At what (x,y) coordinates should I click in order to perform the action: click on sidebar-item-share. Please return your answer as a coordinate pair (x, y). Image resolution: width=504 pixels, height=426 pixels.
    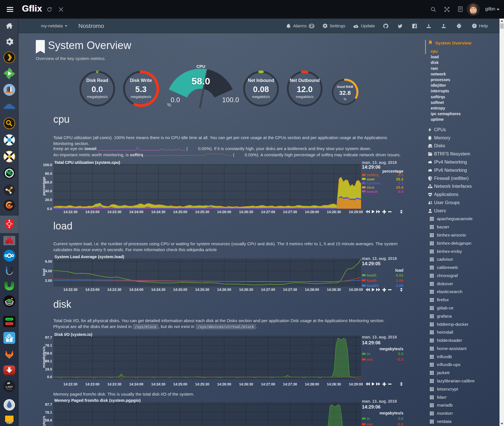
    Looking at the image, I should click on (9, 190).